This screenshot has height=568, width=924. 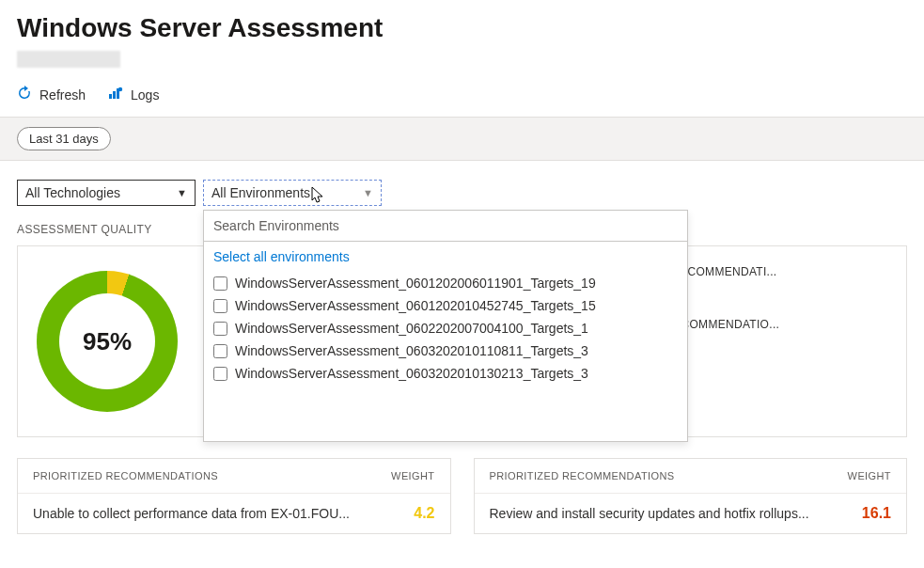 What do you see at coordinates (446, 226) in the screenshot?
I see `environments-search-input: Search Environments` at bounding box center [446, 226].